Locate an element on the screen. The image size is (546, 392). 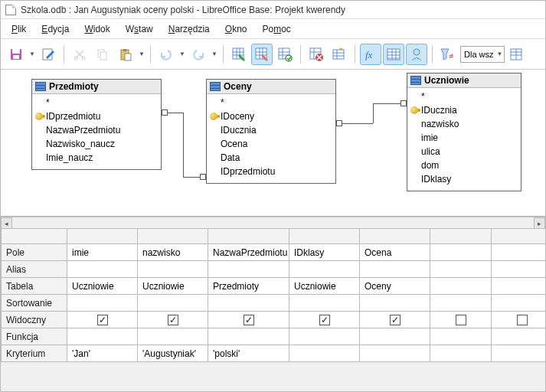
field-item: * is located at coordinates (96, 103).